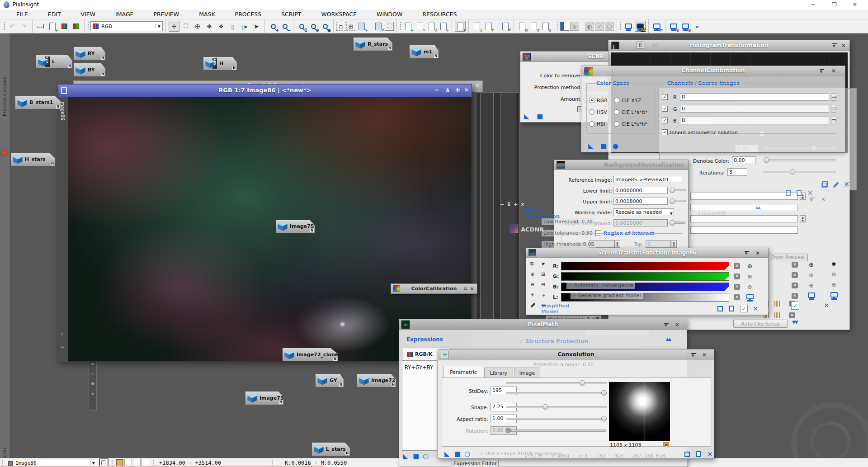  I want to click on invert-mask-icon: ◐, so click(590, 26).